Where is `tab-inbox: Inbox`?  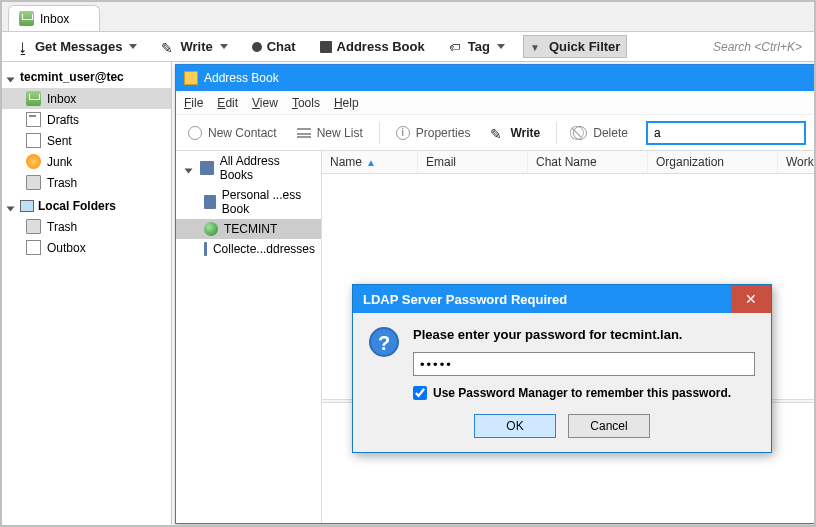
tab-inbox: Inbox is located at coordinates (54, 18).